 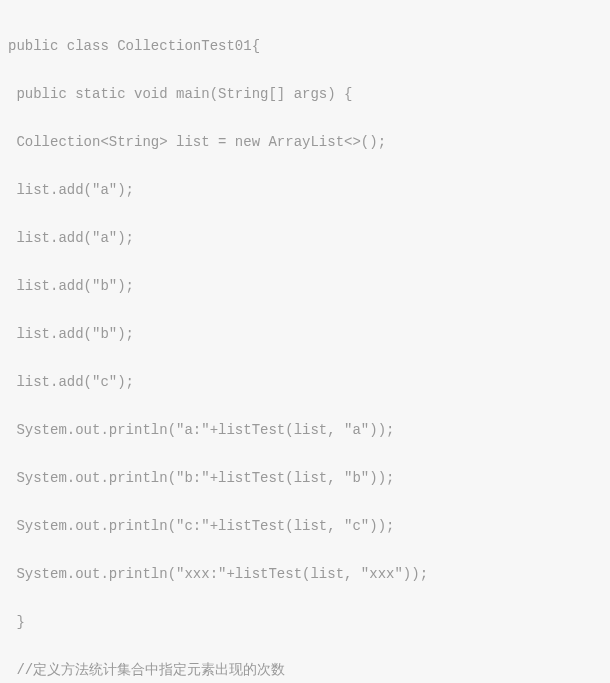 What do you see at coordinates (305, 670) in the screenshot?
I see `code-line: //定义方法统计集合中指定元素出现的次数` at bounding box center [305, 670].